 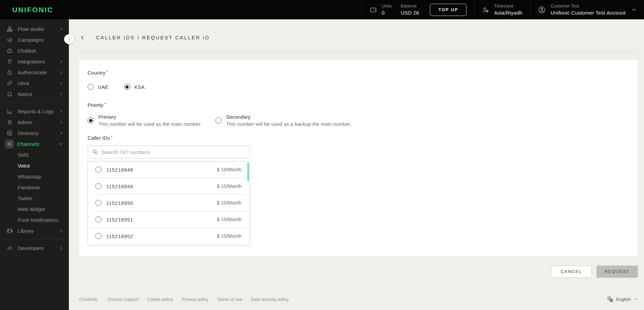 What do you see at coordinates (103, 87) in the screenshot?
I see `country-option-label: UAE` at bounding box center [103, 87].